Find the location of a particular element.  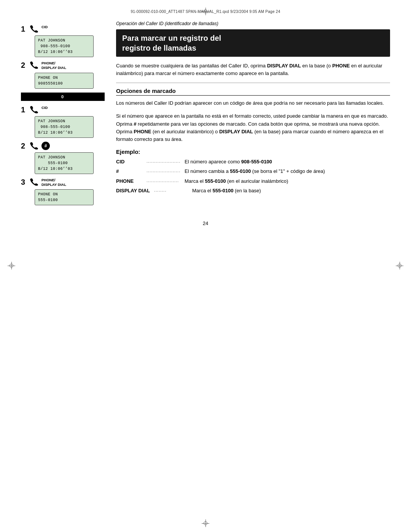

lcd-s2-line-1: PAT JOHNSON is located at coordinates (64, 121).